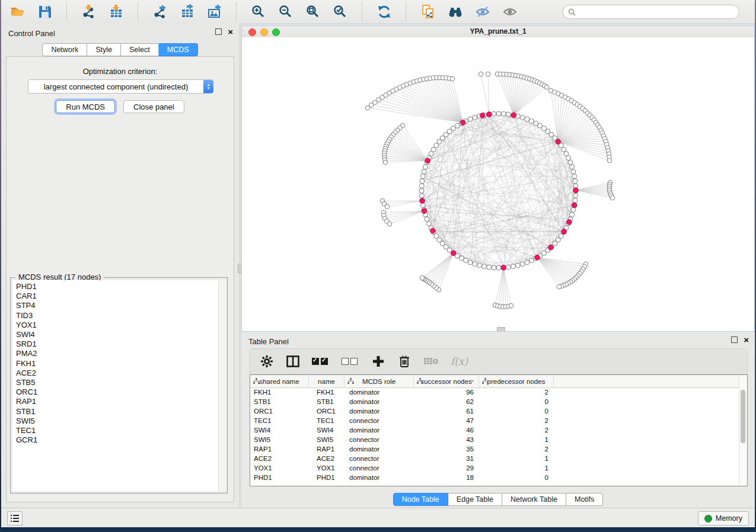 The height and width of the screenshot is (532, 756). Describe the element at coordinates (476, 499) in the screenshot. I see `tab-edge-table: Edge Table` at that location.